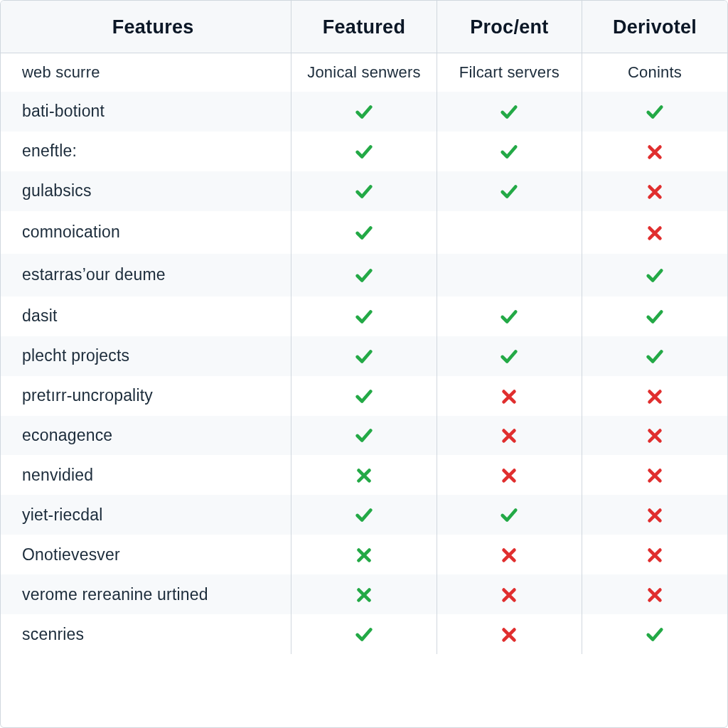 Image resolution: width=728 pixels, height=728 pixels. I want to click on feature-label: comnoication, so click(146, 232).